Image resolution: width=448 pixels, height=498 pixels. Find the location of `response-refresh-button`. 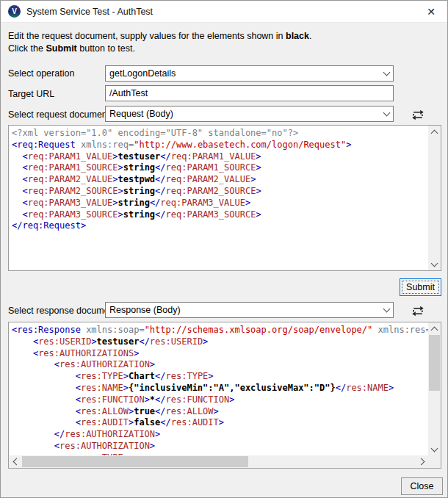

response-refresh-button is located at coordinates (418, 311).